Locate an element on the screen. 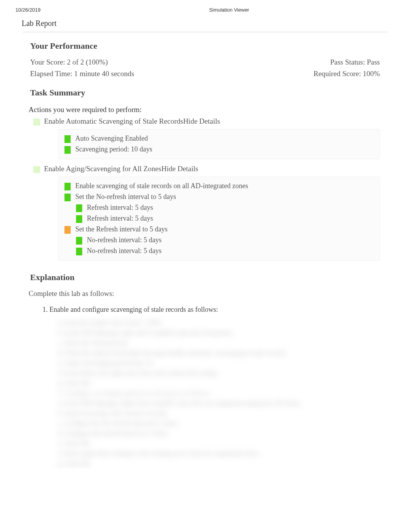 The image size is (410, 532). task-title: Enable Aging/Scavenging for All Zones is located at coordinates (103, 168).